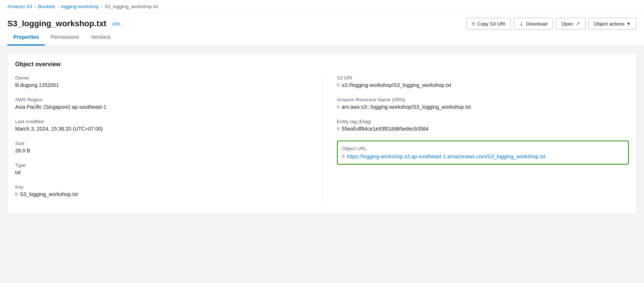 The height and width of the screenshot is (283, 644). What do you see at coordinates (567, 24) in the screenshot?
I see `open-label: Open` at bounding box center [567, 24].